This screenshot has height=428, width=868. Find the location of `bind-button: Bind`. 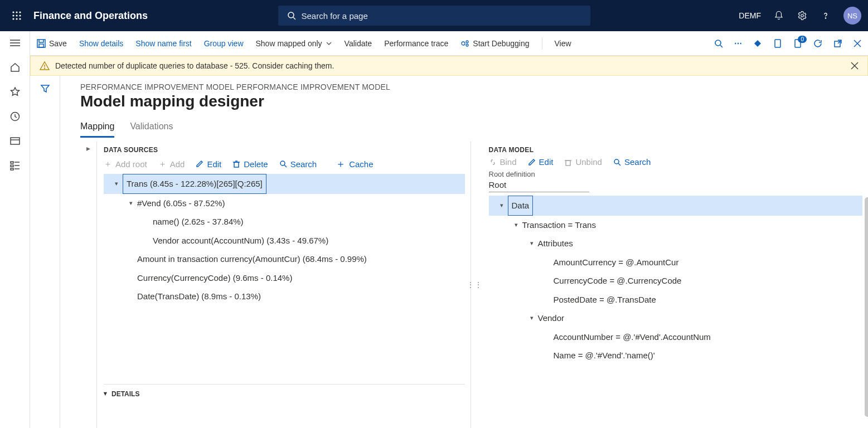

bind-button: Bind is located at coordinates (503, 162).